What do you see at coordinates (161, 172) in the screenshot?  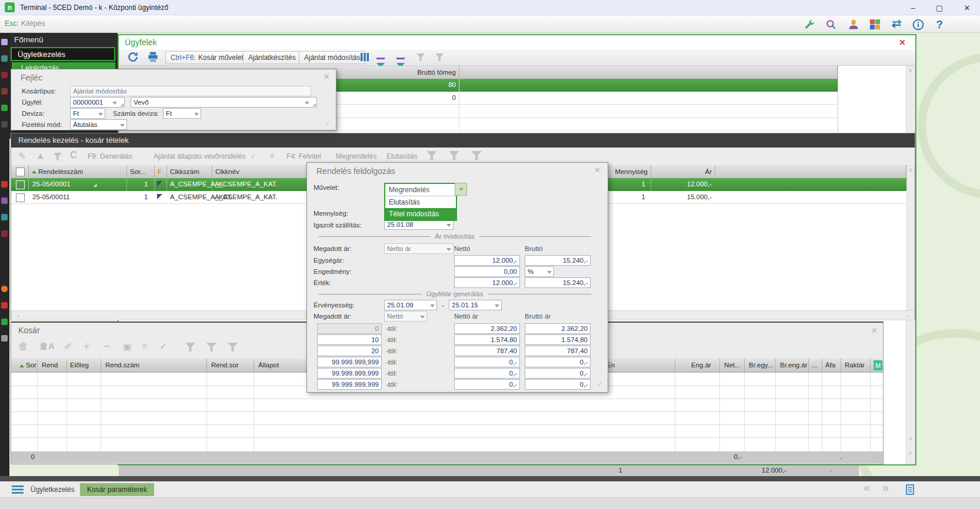 I see `column-header-f: F` at bounding box center [161, 172].